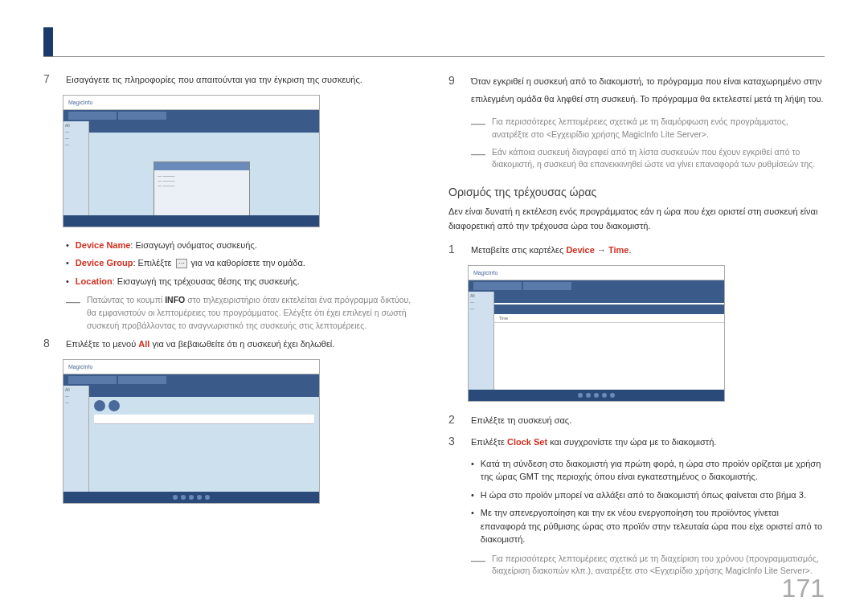 The image size is (868, 613). Describe the element at coordinates (204, 439) in the screenshot. I see `ss-main` at that location.